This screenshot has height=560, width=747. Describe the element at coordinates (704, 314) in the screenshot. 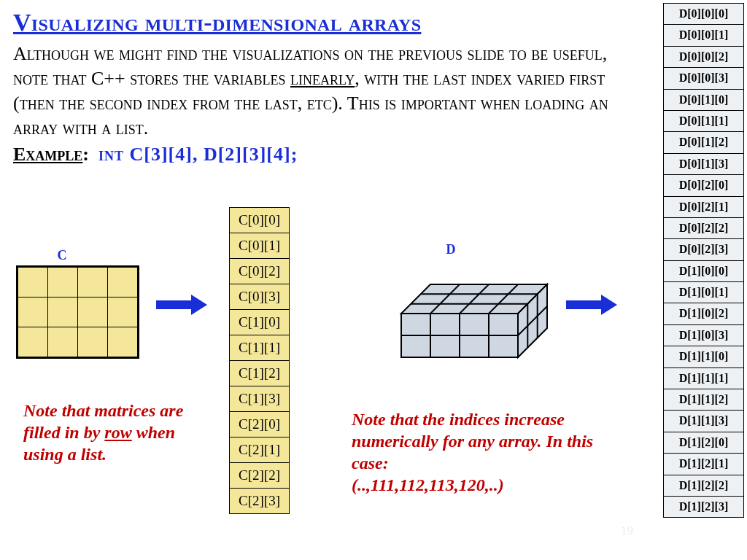

I see `d-linear-cell: D[1][0][2]` at that location.